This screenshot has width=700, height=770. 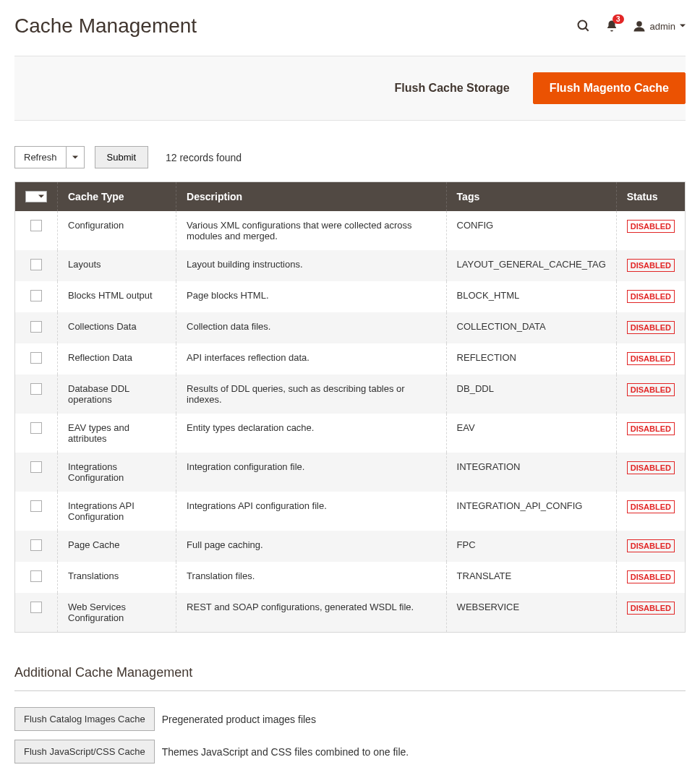 I want to click on cell-desc: Entity types declaration cache., so click(x=312, y=433).